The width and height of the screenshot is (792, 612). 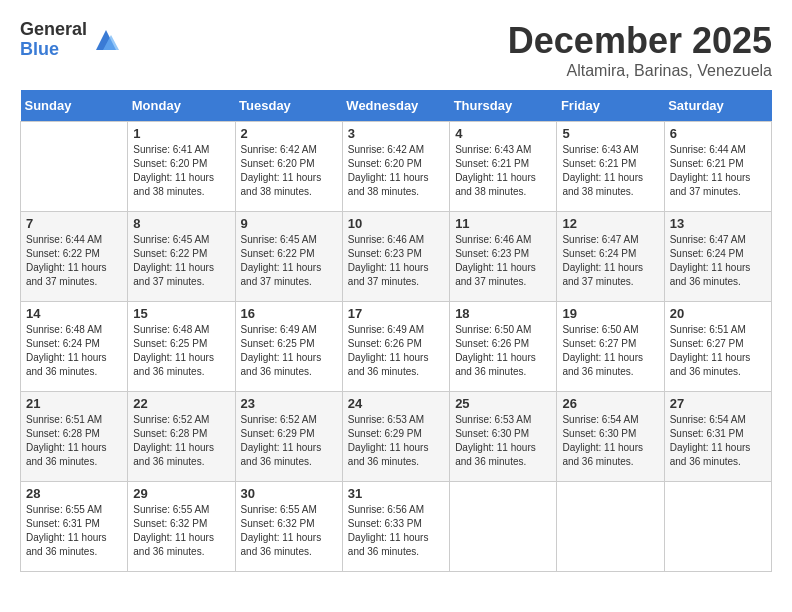 What do you see at coordinates (181, 224) in the screenshot?
I see `day-number: 8` at bounding box center [181, 224].